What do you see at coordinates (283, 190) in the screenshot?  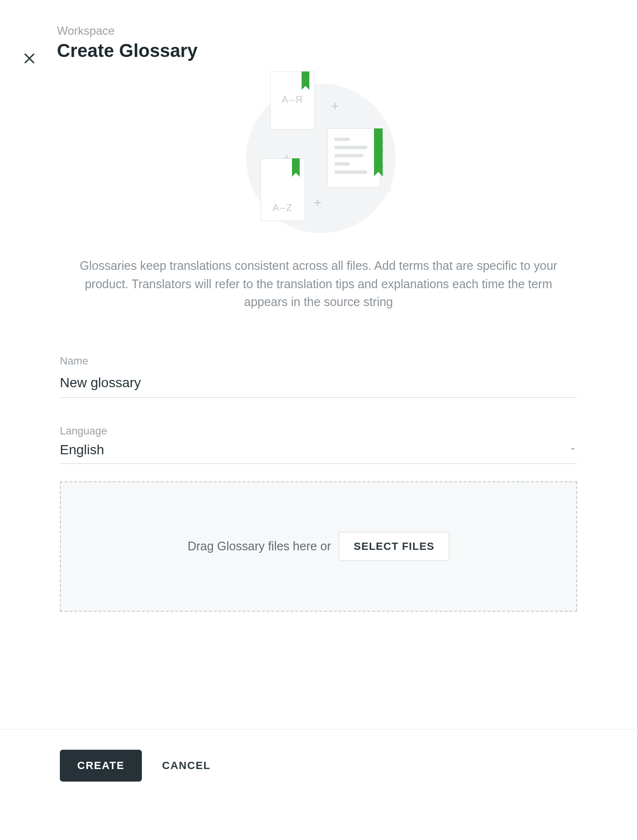 I see `illus-card-latin: A–Z` at bounding box center [283, 190].